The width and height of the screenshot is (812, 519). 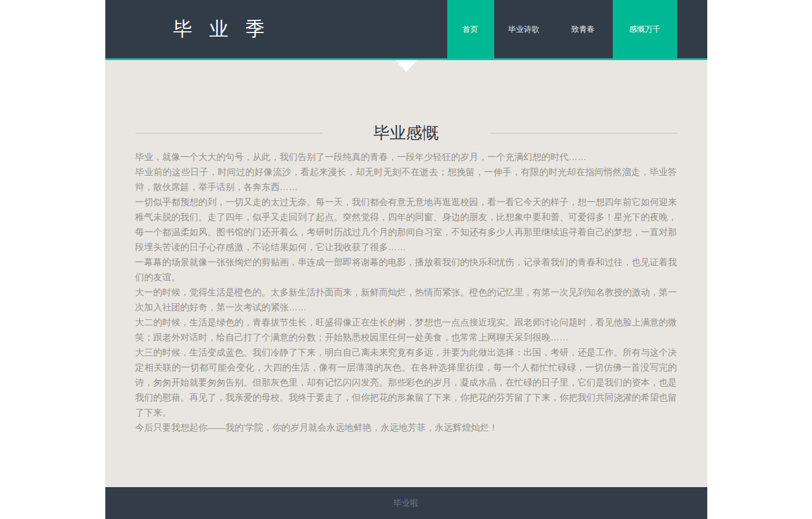 I want to click on site-footer: 毕业啦, so click(x=406, y=503).